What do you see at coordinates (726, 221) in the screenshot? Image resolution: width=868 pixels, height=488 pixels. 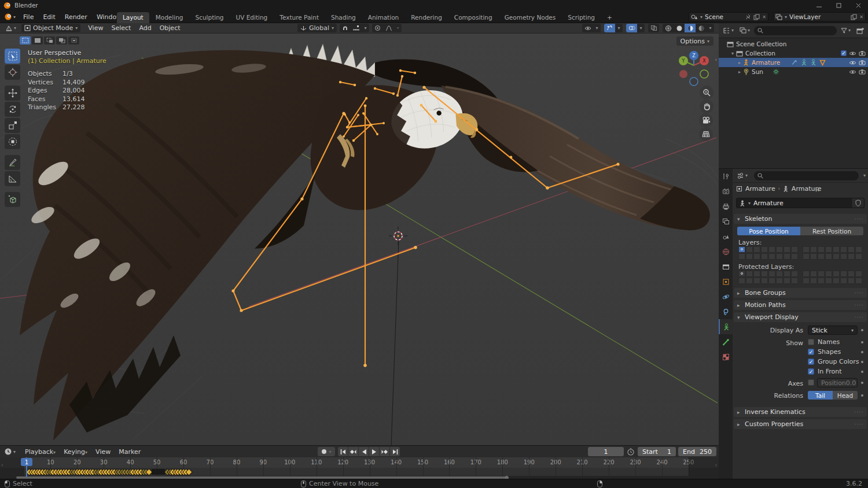 I see `properties-tab-view-layer` at bounding box center [726, 221].